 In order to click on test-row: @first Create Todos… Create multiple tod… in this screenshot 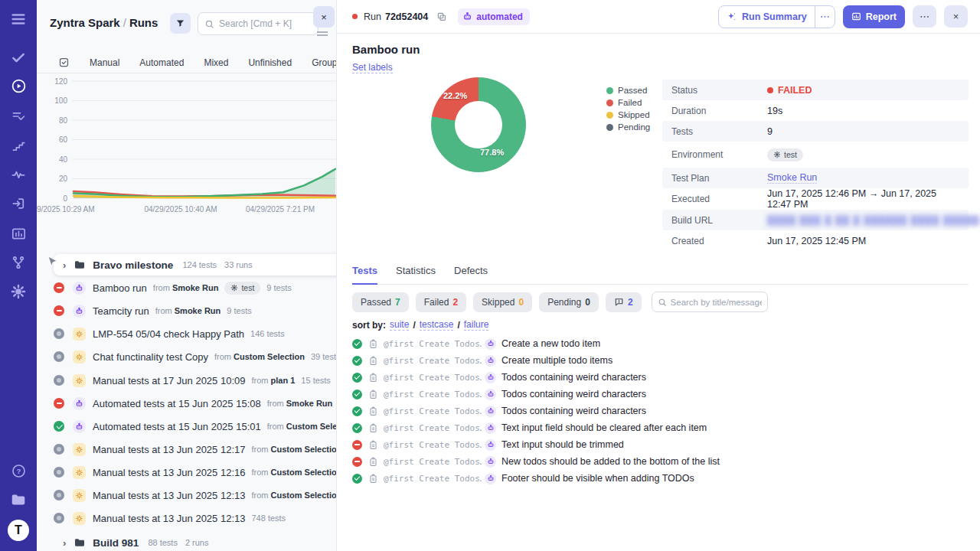, I will do `click(536, 360)`.